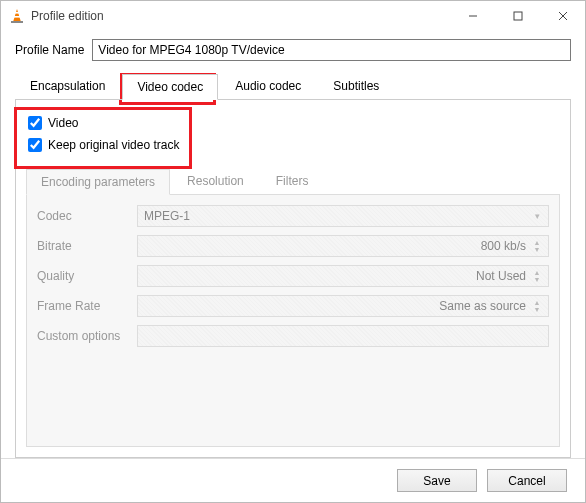 The width and height of the screenshot is (586, 503). I want to click on vlc-cone-icon, so click(17, 16).